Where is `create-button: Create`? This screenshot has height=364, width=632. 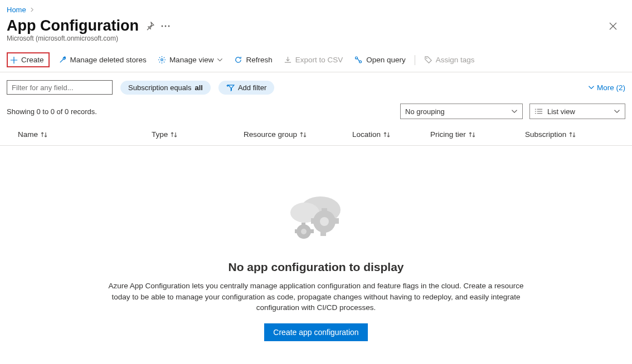 create-button: Create is located at coordinates (28, 60).